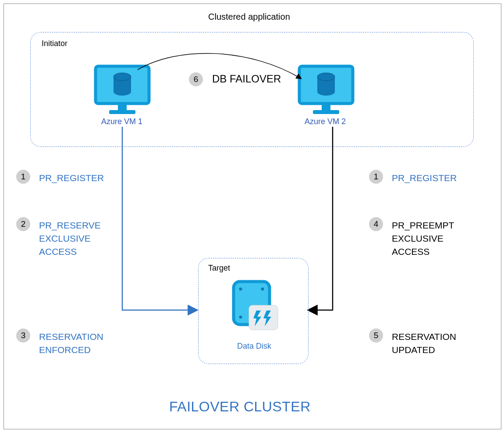 The image size is (504, 432). What do you see at coordinates (256, 307) in the screenshot?
I see `data-disk-icon` at bounding box center [256, 307].